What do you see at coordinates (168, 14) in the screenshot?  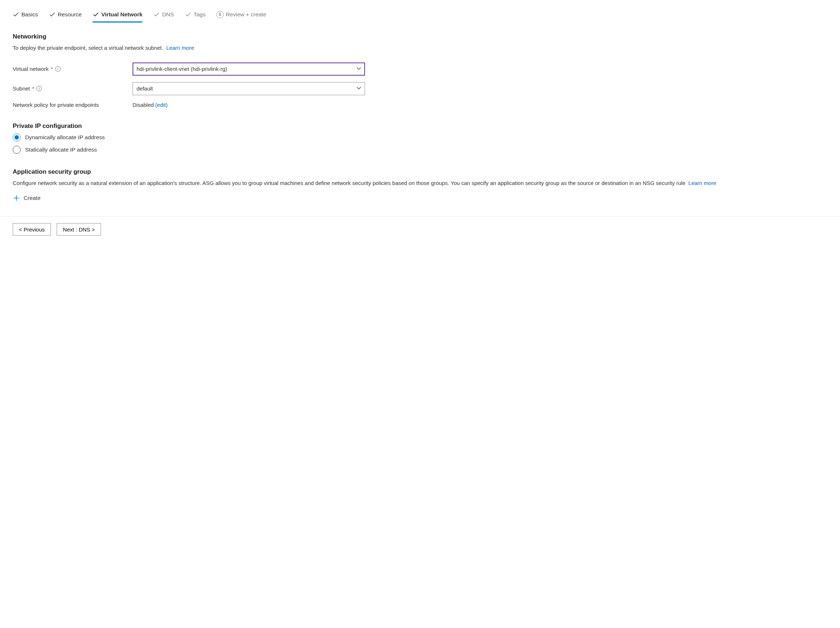 I see `tab-label: DNS` at bounding box center [168, 14].